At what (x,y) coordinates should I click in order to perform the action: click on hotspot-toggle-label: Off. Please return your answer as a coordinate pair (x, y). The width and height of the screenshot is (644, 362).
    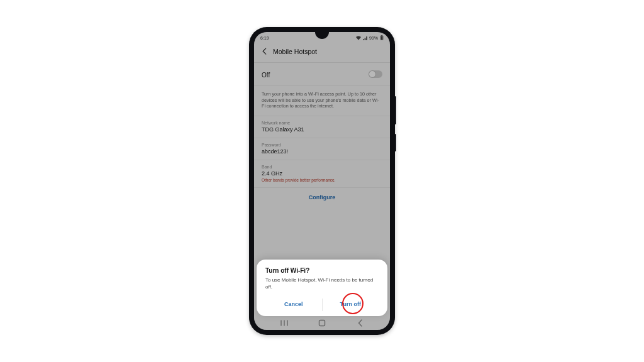
    Looking at the image, I should click on (265, 75).